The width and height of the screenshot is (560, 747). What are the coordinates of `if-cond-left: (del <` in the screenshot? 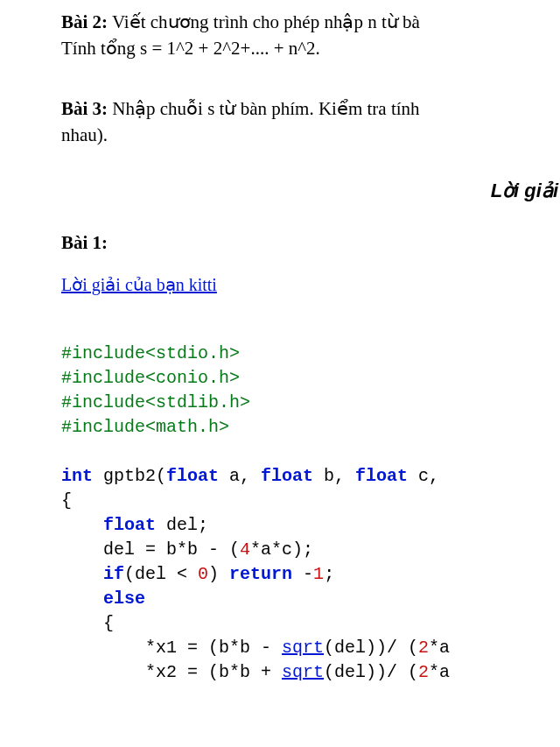 It's located at (161, 574).